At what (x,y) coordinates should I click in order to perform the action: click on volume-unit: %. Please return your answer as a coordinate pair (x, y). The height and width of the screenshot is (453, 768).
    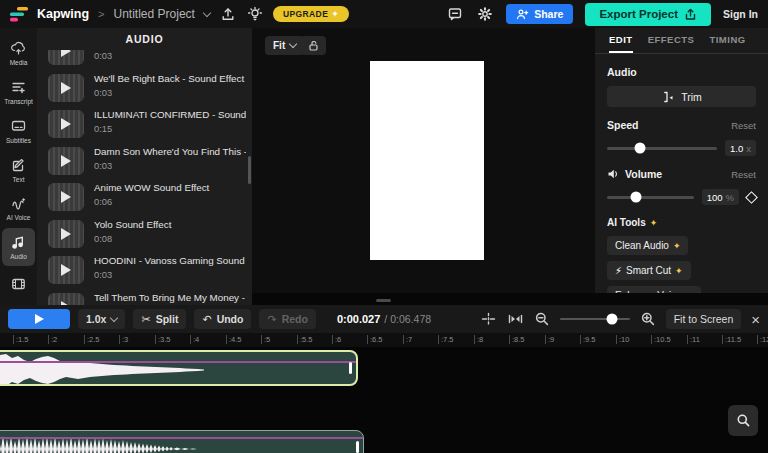
    Looking at the image, I should click on (730, 198).